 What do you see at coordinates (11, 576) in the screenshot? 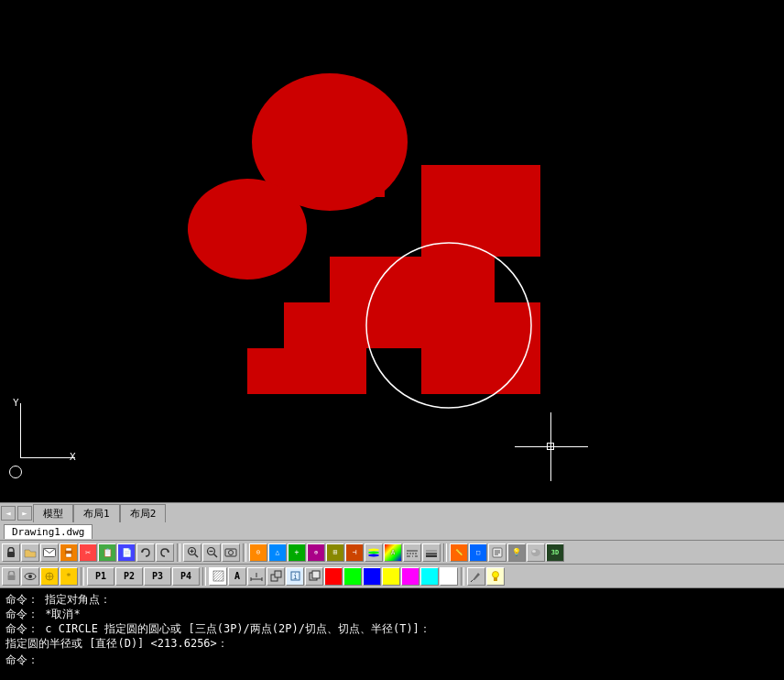
I see `lock2-btn` at bounding box center [11, 576].